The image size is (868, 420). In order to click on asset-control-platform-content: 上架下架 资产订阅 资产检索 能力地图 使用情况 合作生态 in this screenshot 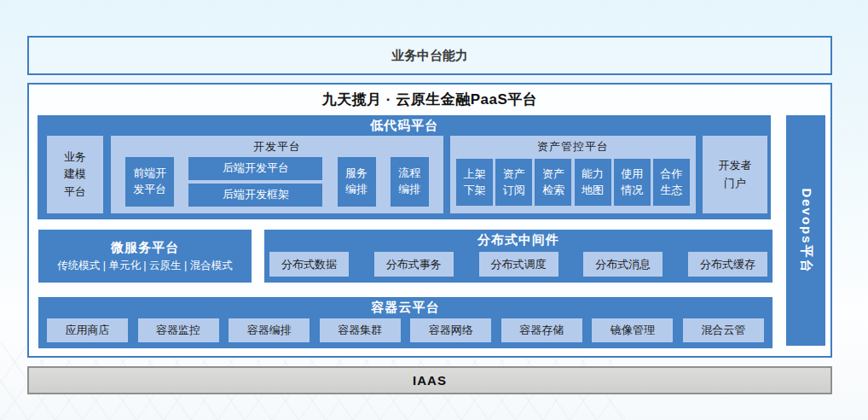, I will do `click(573, 183)`.